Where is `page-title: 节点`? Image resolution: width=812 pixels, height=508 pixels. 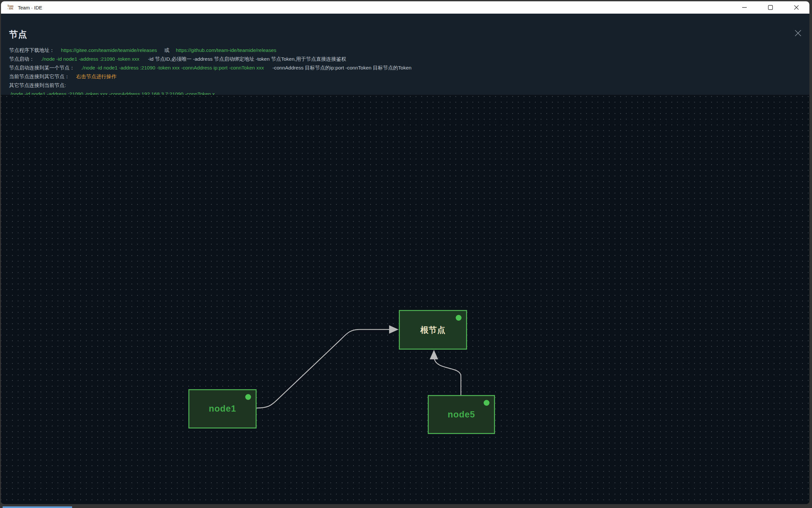
page-title: 节点 is located at coordinates (18, 34).